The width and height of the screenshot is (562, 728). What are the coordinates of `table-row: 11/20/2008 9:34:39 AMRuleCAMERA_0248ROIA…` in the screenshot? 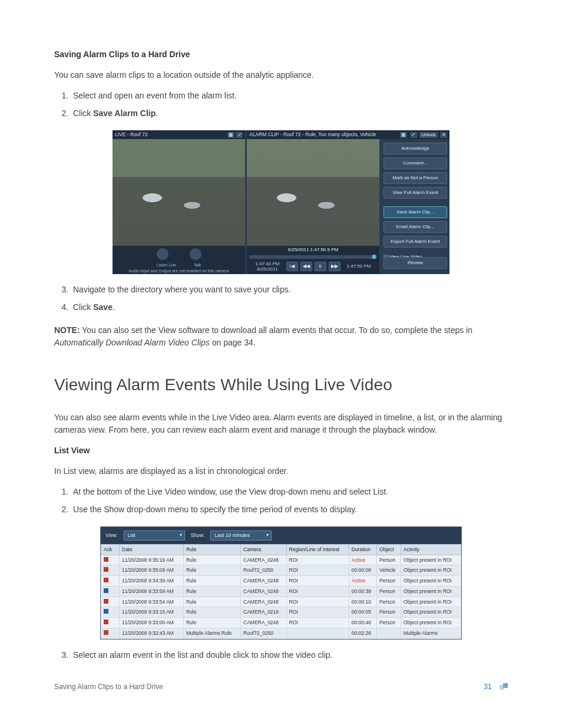 It's located at (282, 581).